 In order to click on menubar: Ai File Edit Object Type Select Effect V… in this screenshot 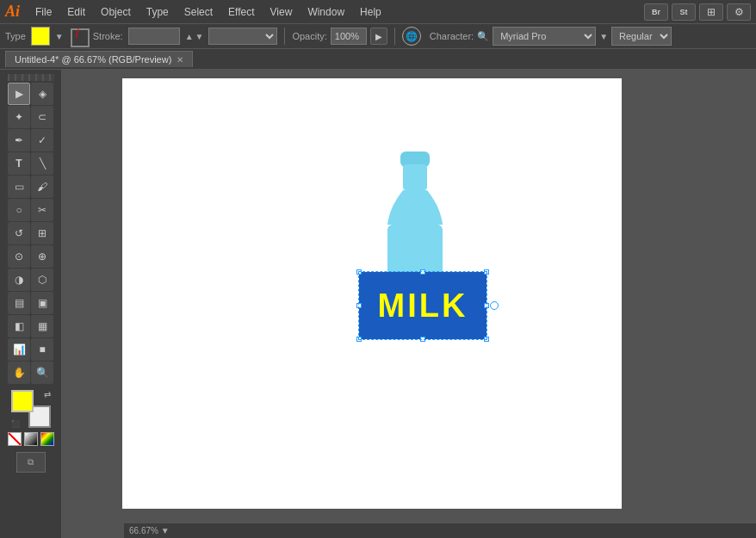, I will do `click(378, 12)`.